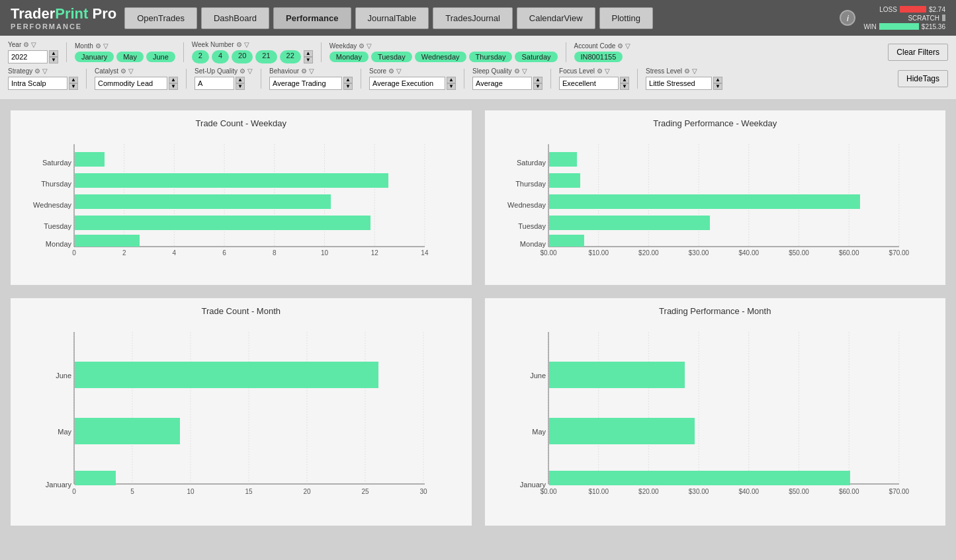 Image resolution: width=956 pixels, height=560 pixels. I want to click on catalyst-down: ▼, so click(173, 87).